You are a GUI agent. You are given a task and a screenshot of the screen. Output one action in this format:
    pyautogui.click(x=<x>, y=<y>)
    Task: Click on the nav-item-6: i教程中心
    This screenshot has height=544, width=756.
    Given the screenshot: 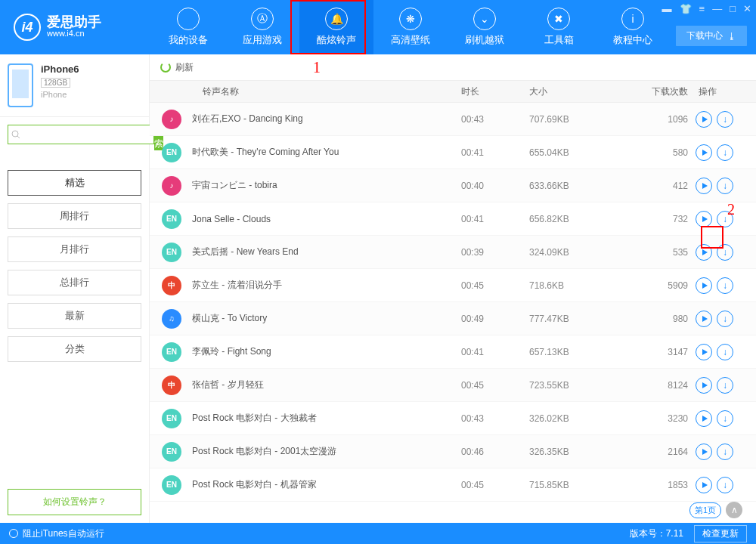 What is the action you would take?
    pyautogui.click(x=633, y=27)
    